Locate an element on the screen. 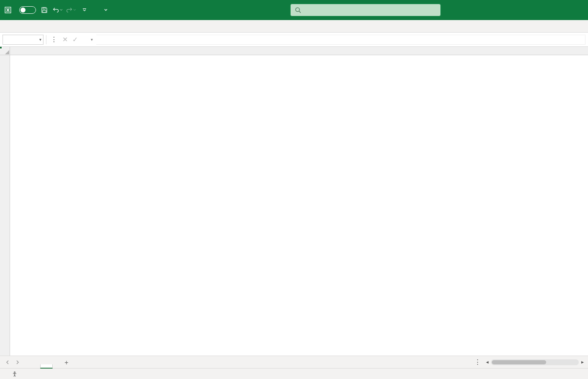  select-all-corner is located at coordinates (5, 51).